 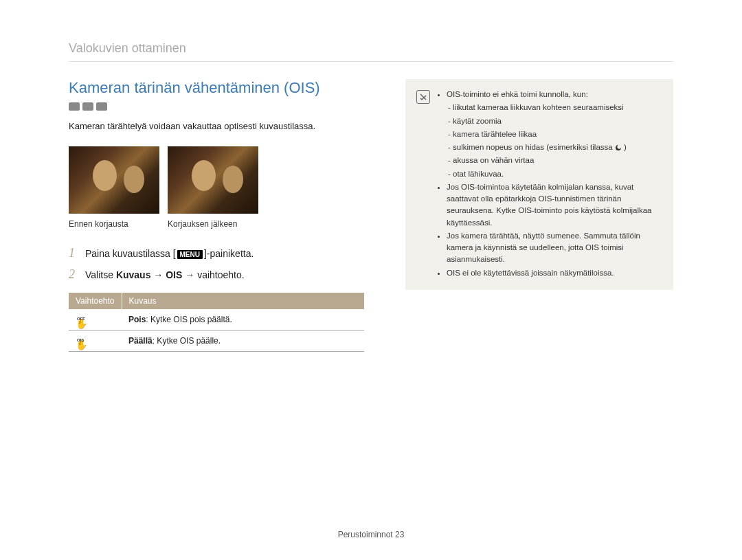 I want to click on option-icon-cell: OFF, so click(x=95, y=320).